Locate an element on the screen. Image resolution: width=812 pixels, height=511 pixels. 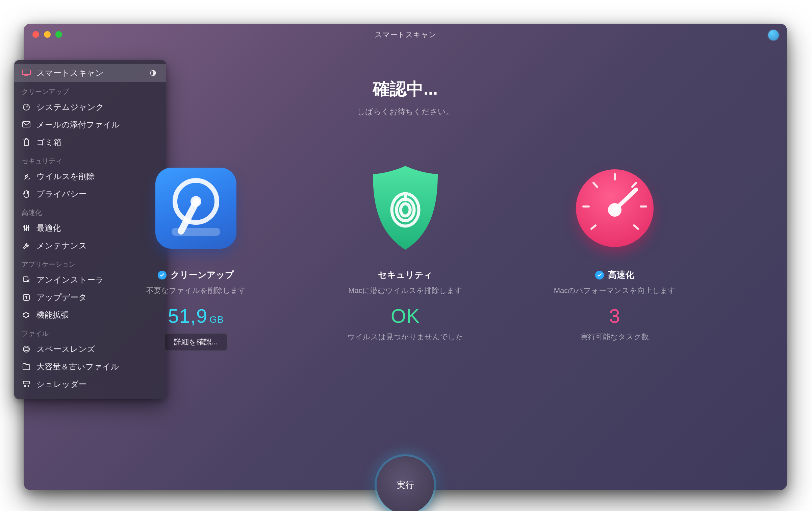
status-title: 確認中... is located at coordinates (405, 89).